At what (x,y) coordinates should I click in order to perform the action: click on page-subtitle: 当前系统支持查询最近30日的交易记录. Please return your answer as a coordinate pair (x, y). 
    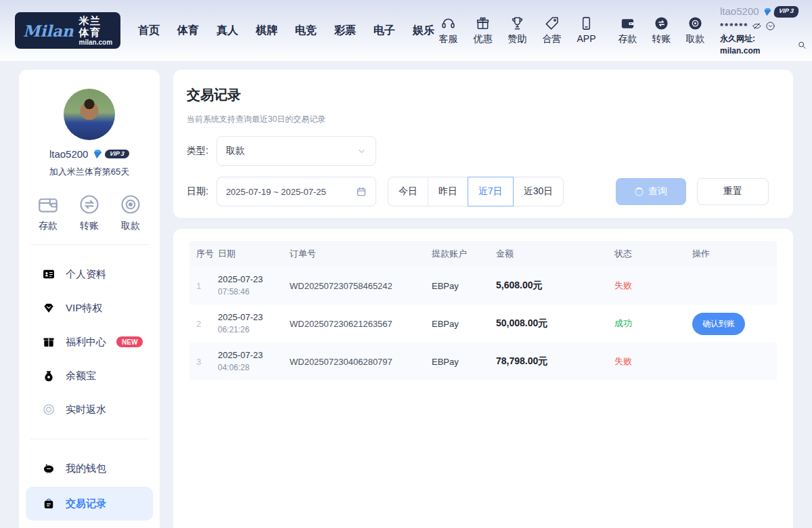
    Looking at the image, I should click on (483, 119).